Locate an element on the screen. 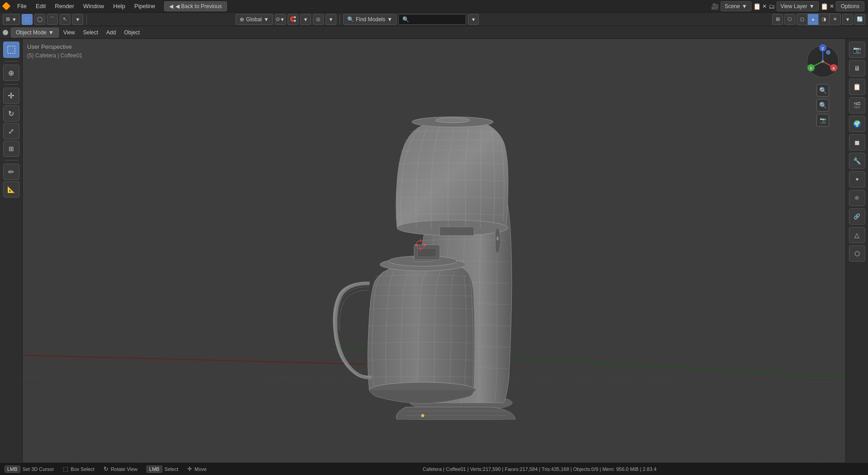 Image resolution: width=868 pixels, height=475 pixels. camera-properties-icon: 📷 is located at coordinates (857, 50).